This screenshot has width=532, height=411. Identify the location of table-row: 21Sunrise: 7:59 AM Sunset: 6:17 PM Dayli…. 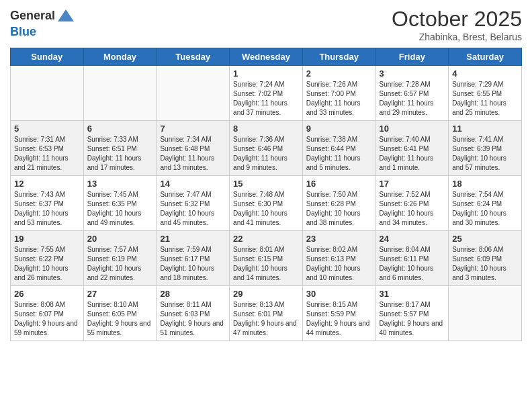
(193, 259).